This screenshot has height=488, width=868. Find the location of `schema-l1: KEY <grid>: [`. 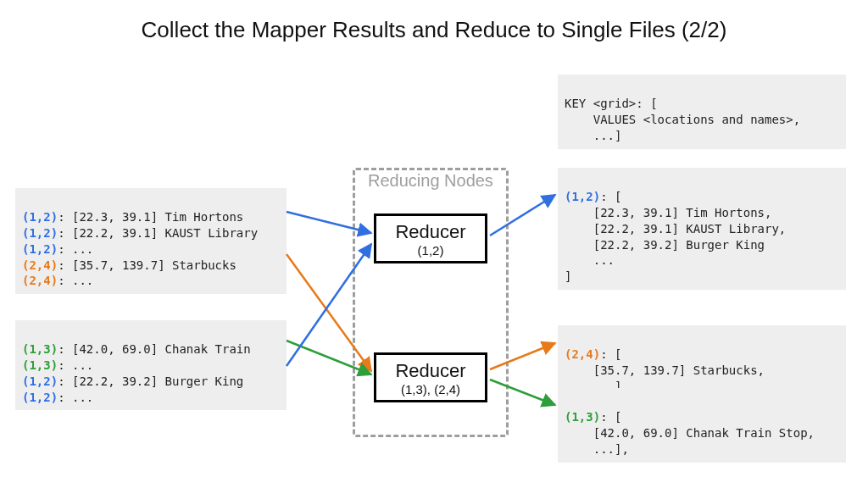

schema-l1: KEY <grid>: [ is located at coordinates (611, 103).